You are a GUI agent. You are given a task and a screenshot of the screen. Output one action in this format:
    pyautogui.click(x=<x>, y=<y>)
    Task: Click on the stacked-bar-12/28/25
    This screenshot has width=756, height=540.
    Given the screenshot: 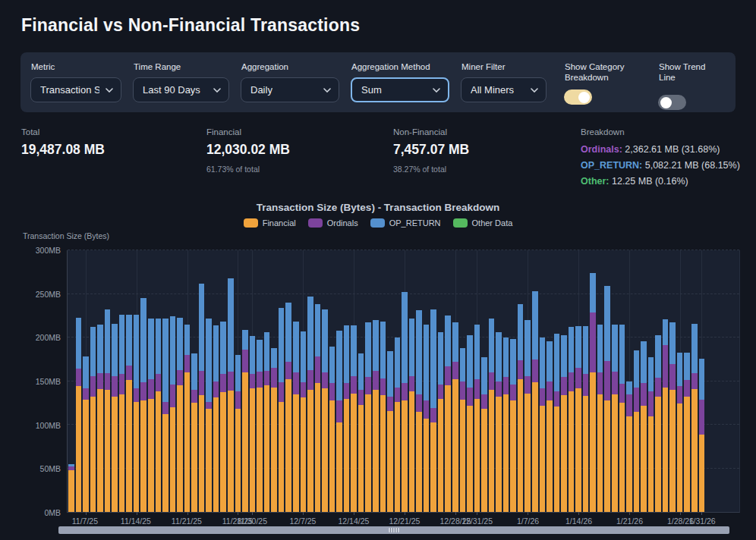 What is the action you would take?
    pyautogui.click(x=455, y=381)
    